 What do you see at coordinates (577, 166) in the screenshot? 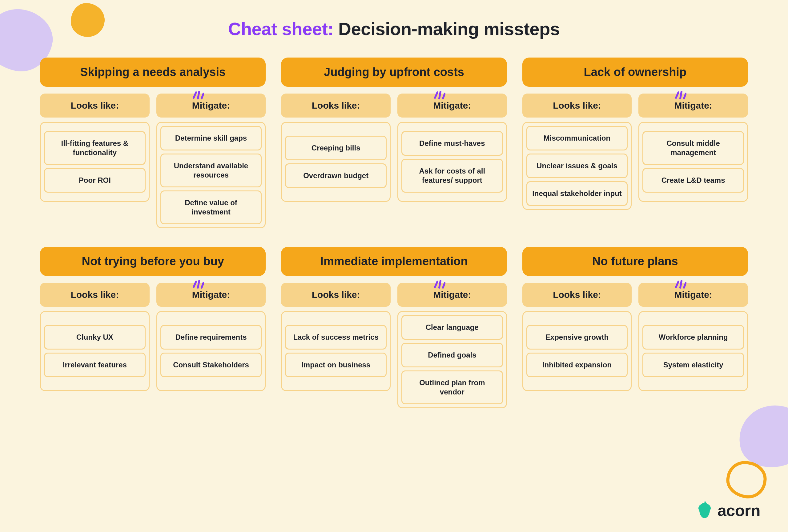
I see `list-item: Unclear issues & goals` at bounding box center [577, 166].